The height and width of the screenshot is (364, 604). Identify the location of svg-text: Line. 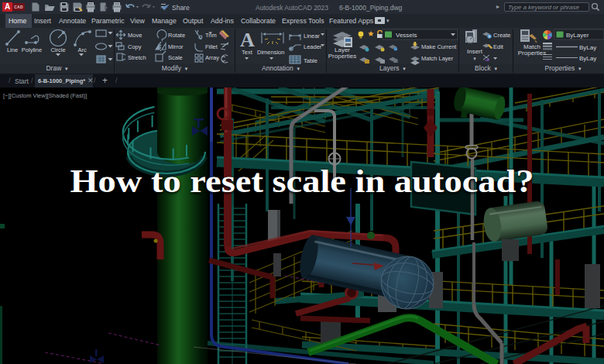
(12, 50).